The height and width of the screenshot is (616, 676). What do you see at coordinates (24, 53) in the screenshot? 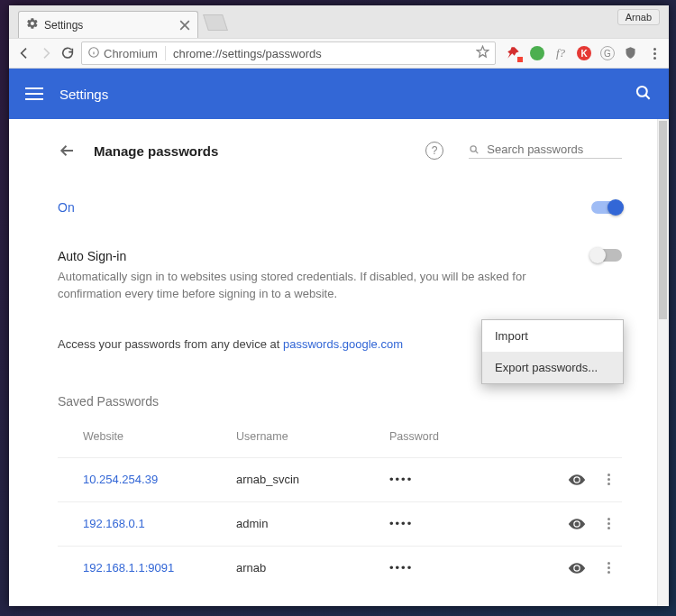
I see `back-button` at bounding box center [24, 53].